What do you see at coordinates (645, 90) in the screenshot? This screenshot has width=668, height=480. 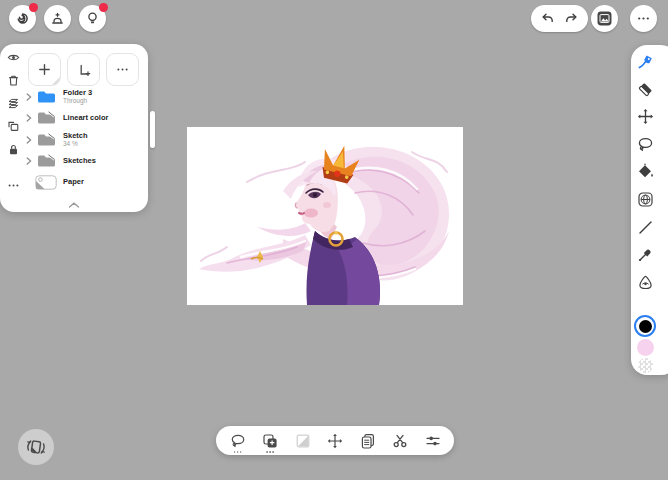 I see `eraser-tool` at bounding box center [645, 90].